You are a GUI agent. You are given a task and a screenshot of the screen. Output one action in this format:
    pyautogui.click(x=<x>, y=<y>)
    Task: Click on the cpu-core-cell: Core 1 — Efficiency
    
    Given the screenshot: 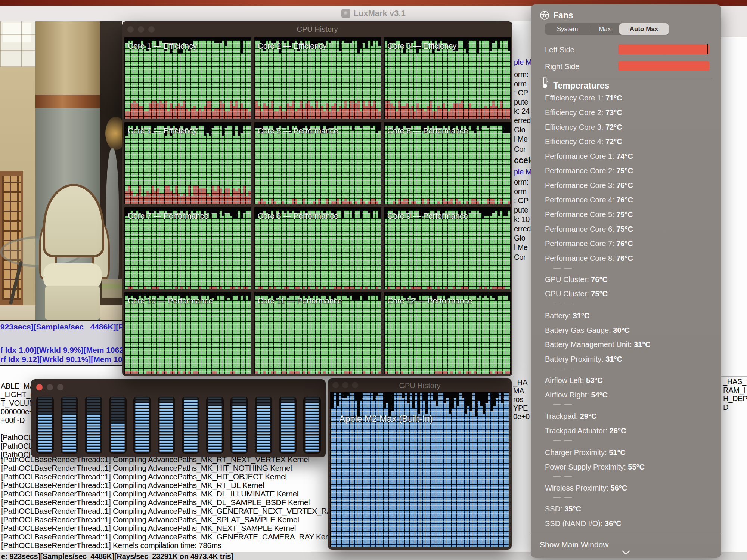 What is the action you would take?
    pyautogui.click(x=188, y=78)
    